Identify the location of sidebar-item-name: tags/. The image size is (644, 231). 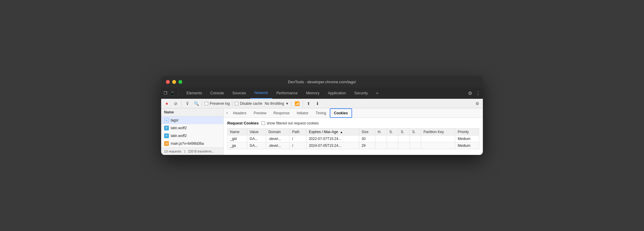
(195, 120).